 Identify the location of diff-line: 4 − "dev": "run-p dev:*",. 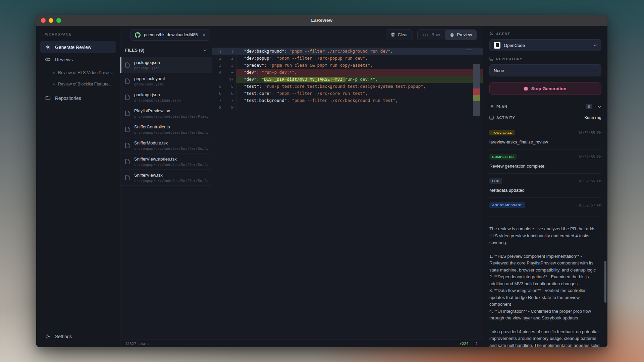
(347, 72).